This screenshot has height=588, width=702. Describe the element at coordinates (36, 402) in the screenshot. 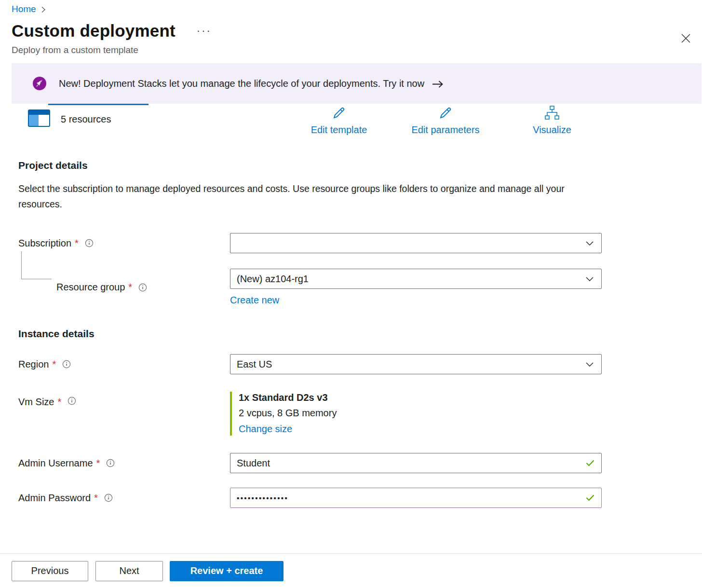

I see `vm-size-label-text: Vm Size` at that location.